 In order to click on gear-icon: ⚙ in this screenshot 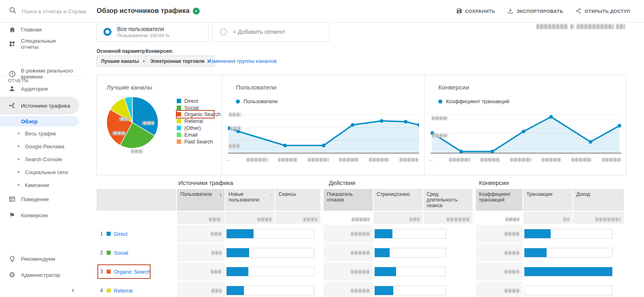, I will do `click(12, 275)`.